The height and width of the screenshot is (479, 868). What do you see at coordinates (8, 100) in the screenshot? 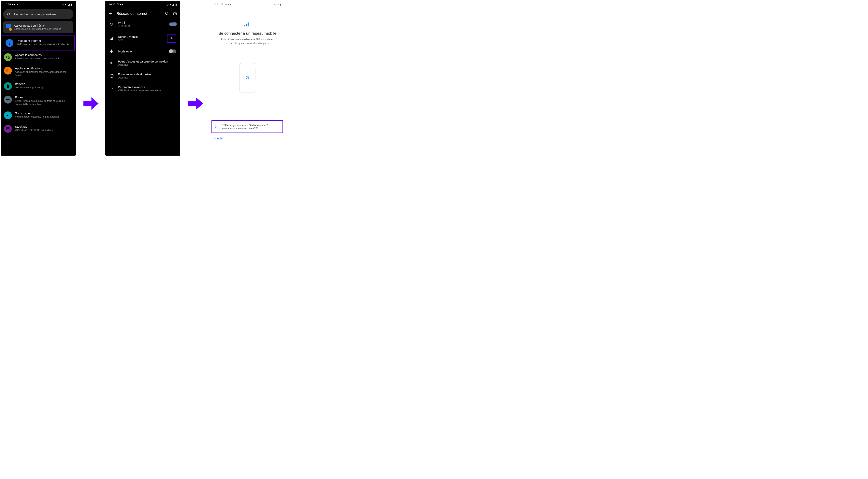
I see `display-icon` at bounding box center [8, 100].